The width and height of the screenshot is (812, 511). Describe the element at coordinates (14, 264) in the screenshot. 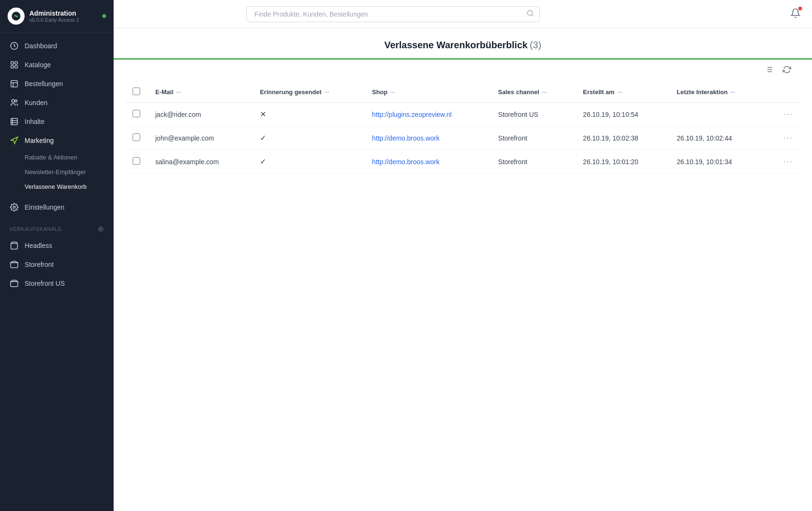

I see `storefront-icon` at that location.